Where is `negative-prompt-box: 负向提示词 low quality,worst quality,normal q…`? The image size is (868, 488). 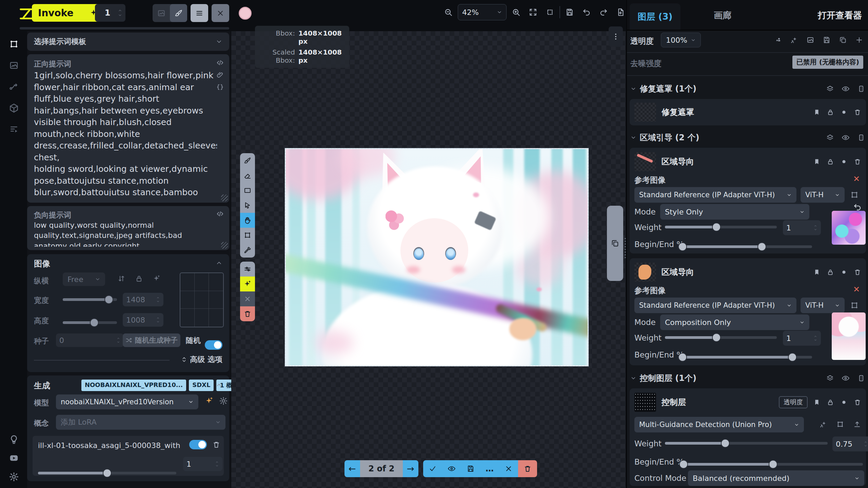
negative-prompt-box: 负向提示词 low quality,worst quality,normal q… is located at coordinates (128, 228).